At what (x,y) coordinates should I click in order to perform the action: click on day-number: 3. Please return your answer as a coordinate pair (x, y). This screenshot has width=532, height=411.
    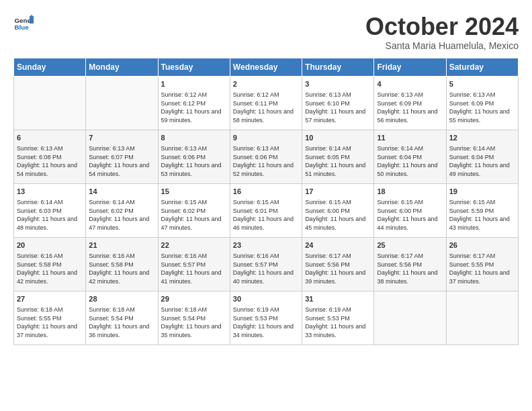
    Looking at the image, I should click on (338, 85).